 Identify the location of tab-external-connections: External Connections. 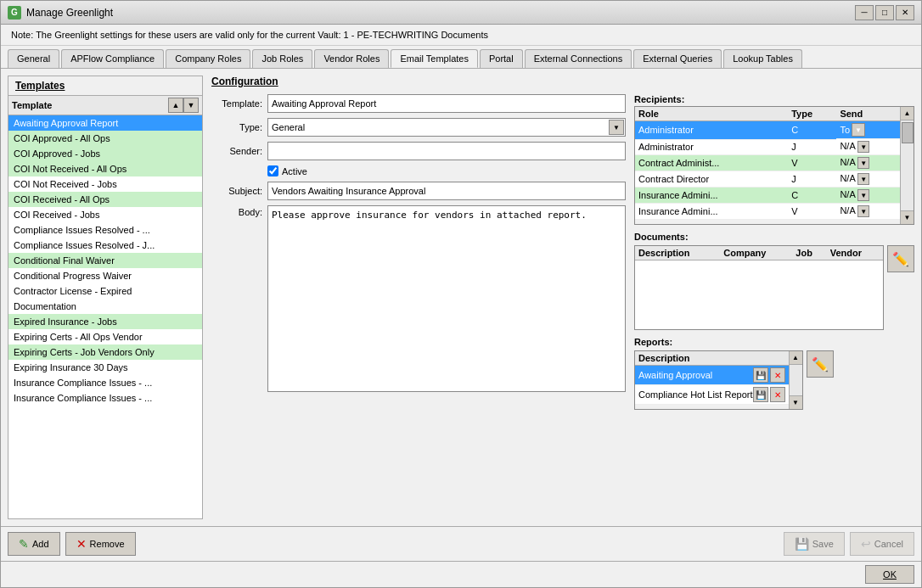
(579, 59).